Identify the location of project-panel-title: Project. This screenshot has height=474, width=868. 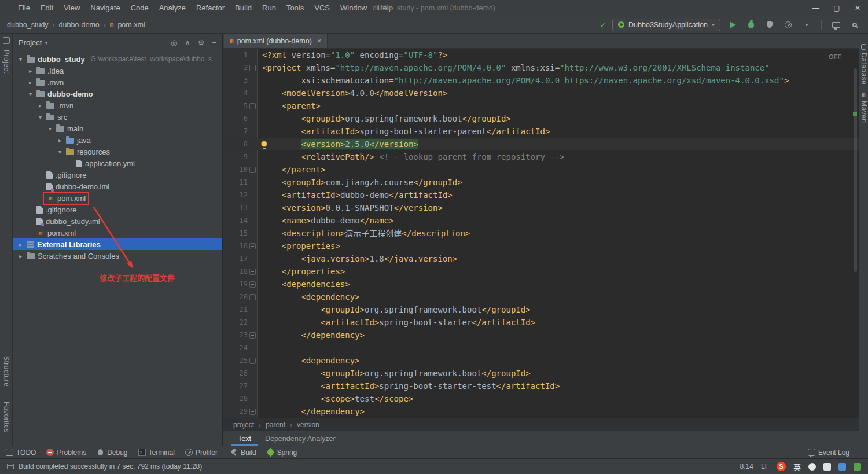
(30, 43).